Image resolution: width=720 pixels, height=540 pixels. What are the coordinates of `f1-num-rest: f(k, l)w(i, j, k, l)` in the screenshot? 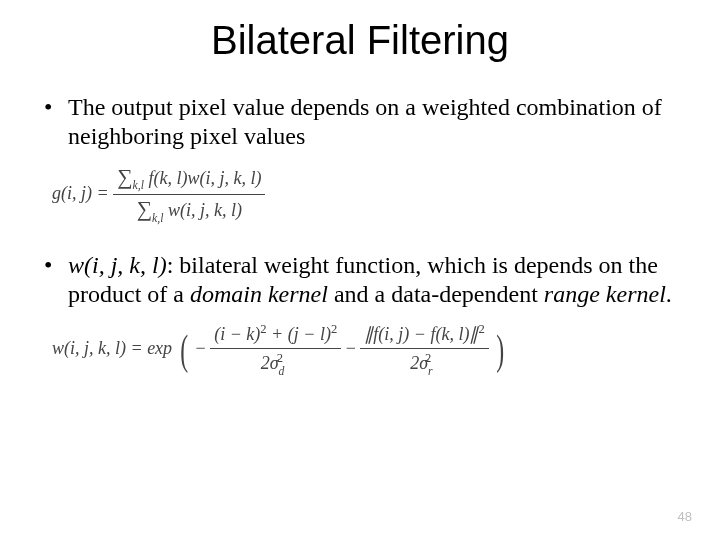 It's located at (202, 178).